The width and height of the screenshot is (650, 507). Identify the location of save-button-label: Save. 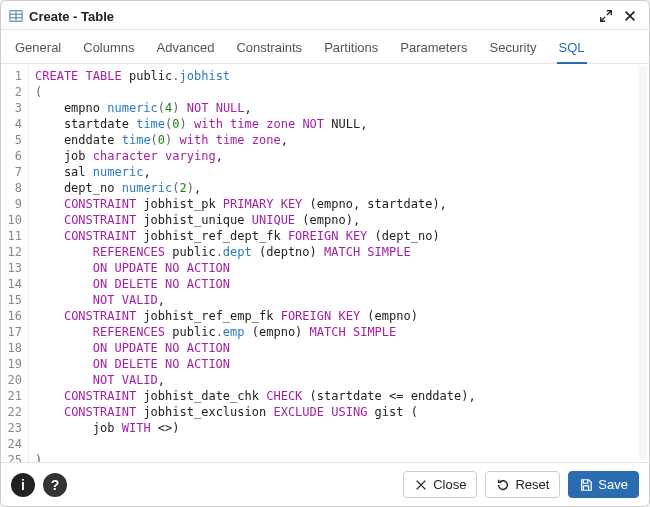
(613, 484).